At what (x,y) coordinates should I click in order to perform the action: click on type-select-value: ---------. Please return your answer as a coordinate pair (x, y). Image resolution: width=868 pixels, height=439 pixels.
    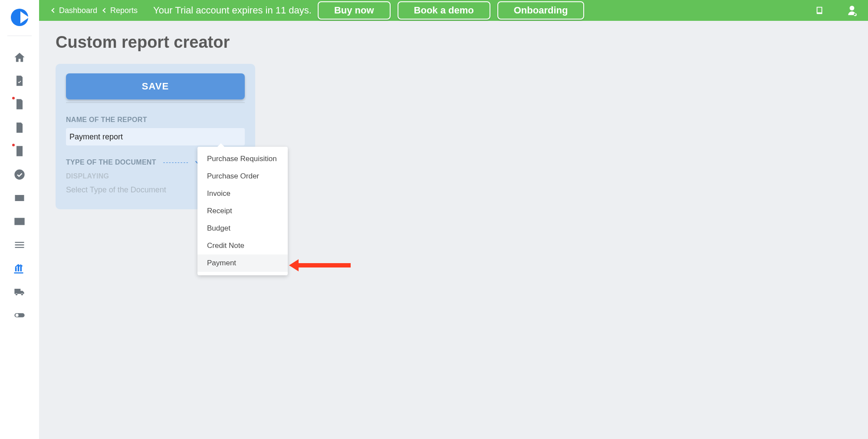
    Looking at the image, I should click on (176, 162).